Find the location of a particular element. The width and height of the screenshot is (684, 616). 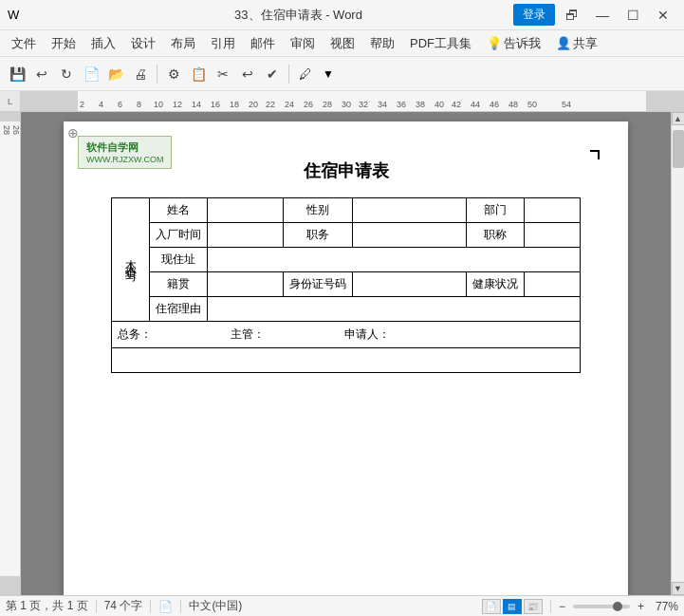

new-doc-button: 📄 is located at coordinates (91, 74).